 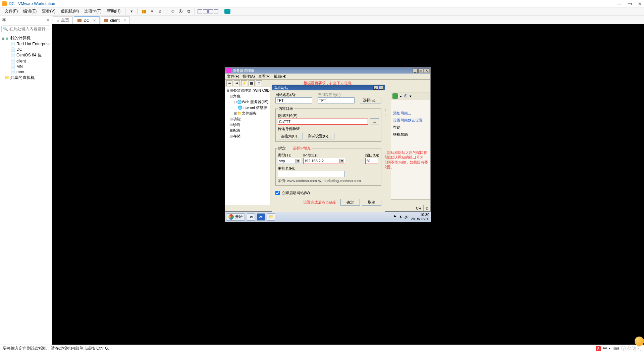 What do you see at coordinates (235, 217) in the screenshot?
I see `start-button: 开始` at bounding box center [235, 217].